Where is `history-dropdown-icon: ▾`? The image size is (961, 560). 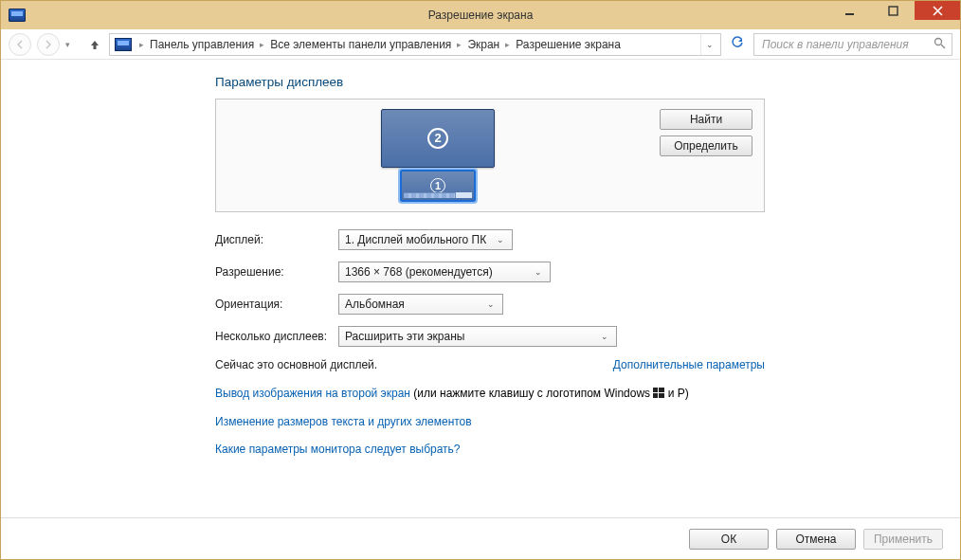
history-dropdown-icon: ▾ is located at coordinates (71, 45).